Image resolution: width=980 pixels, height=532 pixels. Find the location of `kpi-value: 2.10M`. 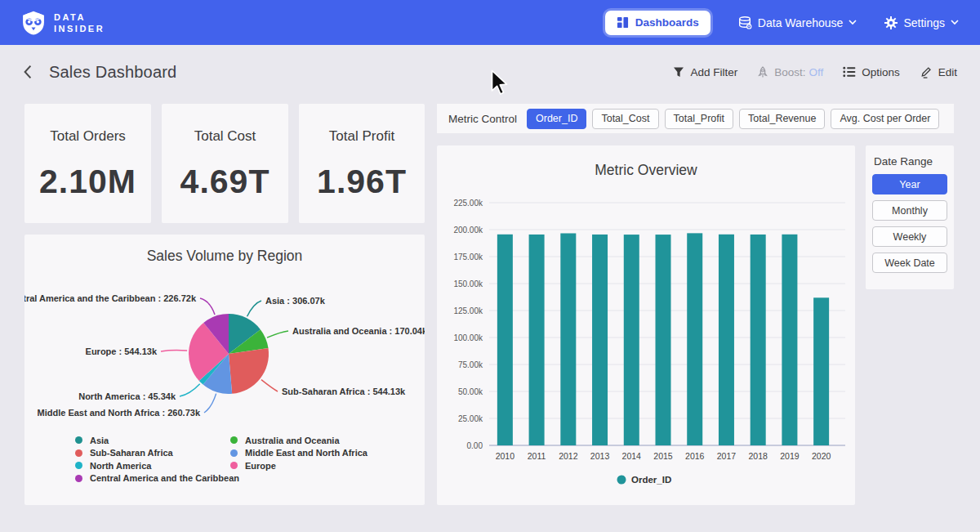

kpi-value: 2.10M is located at coordinates (88, 181).